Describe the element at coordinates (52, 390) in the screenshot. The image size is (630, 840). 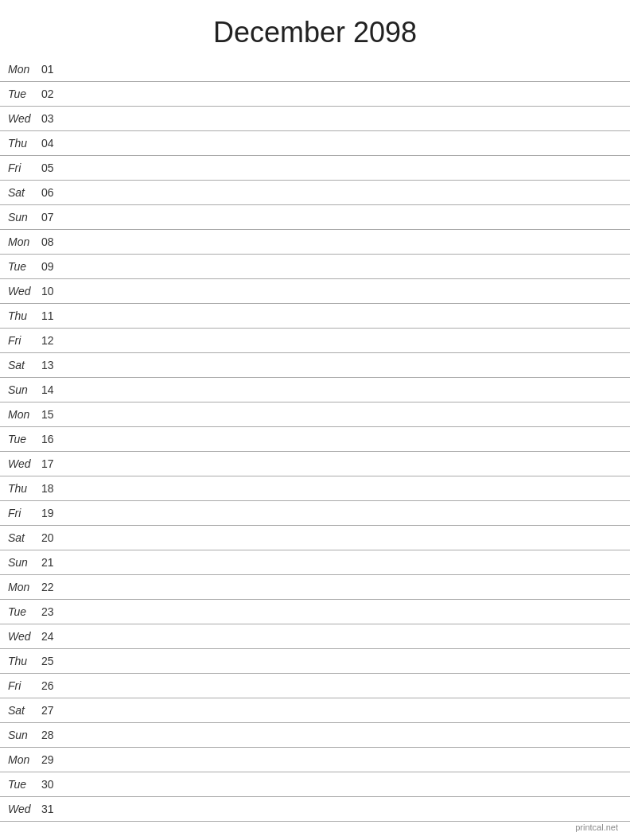
I see `day-number: 14` at that location.